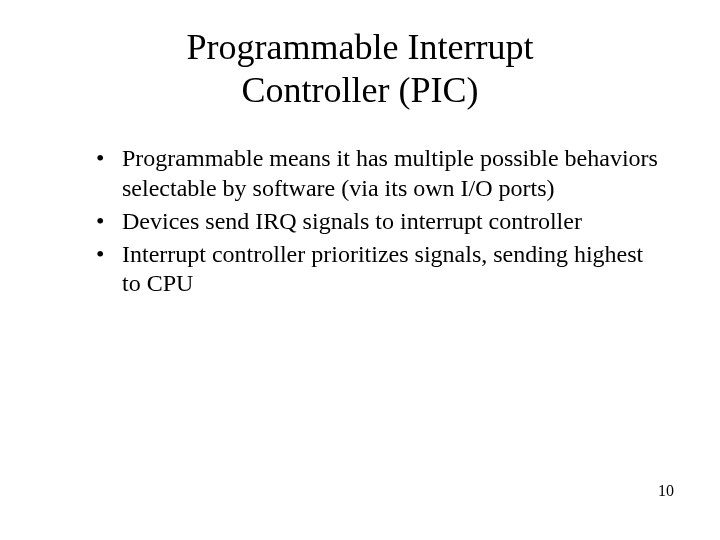 The image size is (720, 540). I want to click on bullet-text: Interrupt controller prioritizes signals…, so click(391, 270).